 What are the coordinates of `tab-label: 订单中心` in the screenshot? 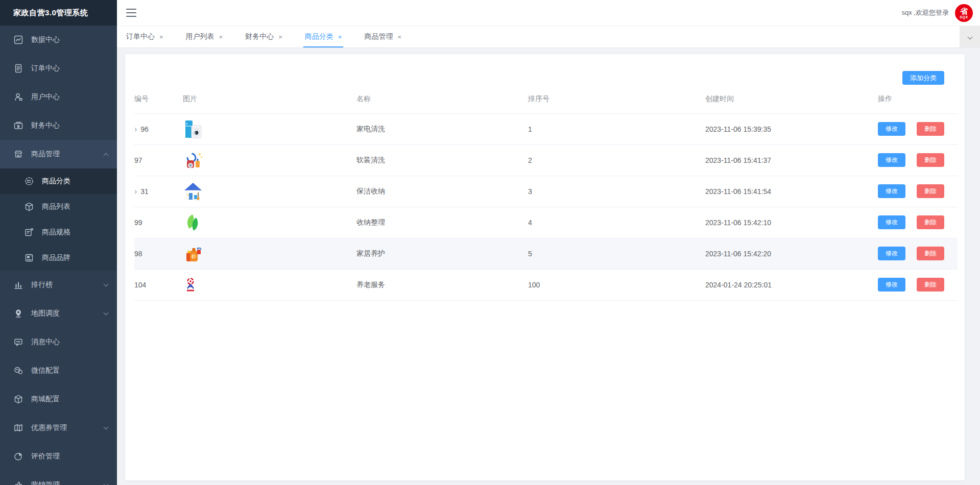 It's located at (140, 37).